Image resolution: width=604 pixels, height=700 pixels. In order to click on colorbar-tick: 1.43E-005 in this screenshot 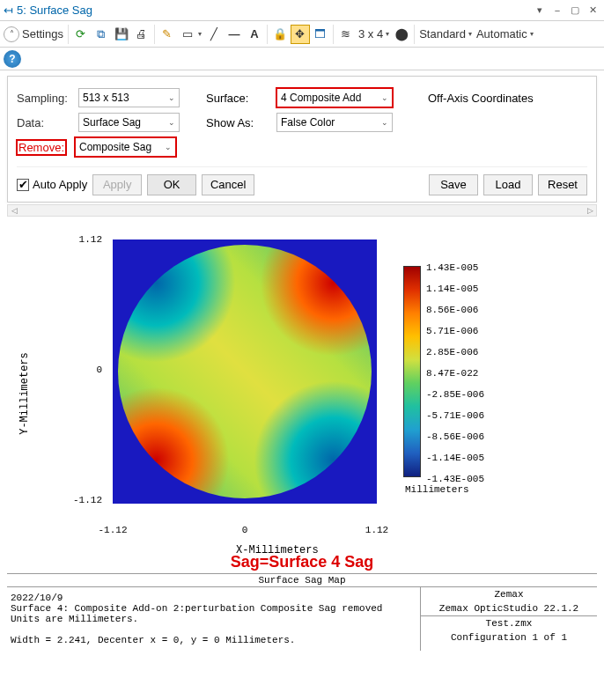, I will do `click(453, 268)`.